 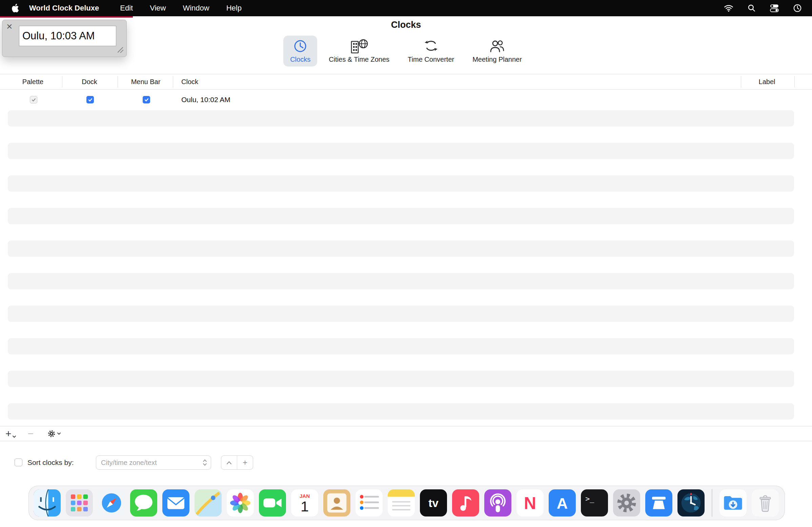 I want to click on apple-tv-dock-icon: tv, so click(x=433, y=503).